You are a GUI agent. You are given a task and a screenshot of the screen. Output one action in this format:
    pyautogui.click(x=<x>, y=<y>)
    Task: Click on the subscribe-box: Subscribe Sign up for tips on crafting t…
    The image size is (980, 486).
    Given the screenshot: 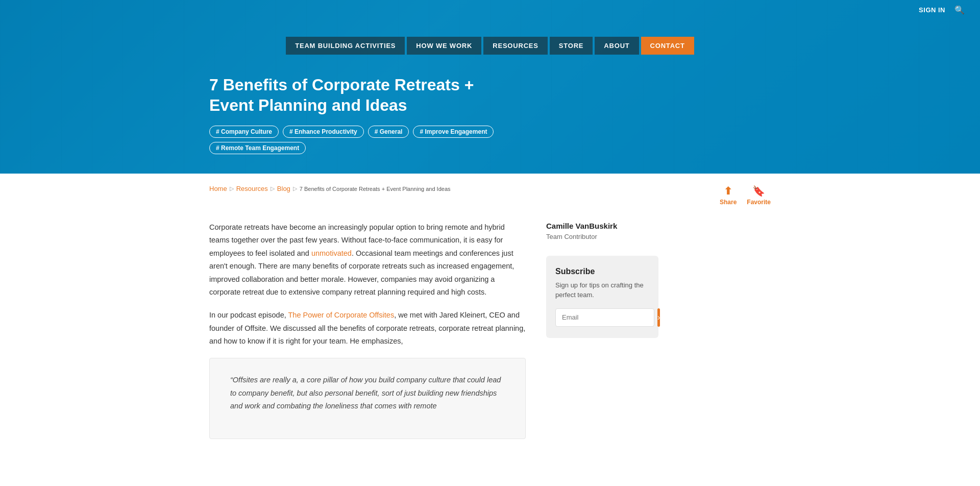 What is the action you would take?
    pyautogui.click(x=602, y=297)
    